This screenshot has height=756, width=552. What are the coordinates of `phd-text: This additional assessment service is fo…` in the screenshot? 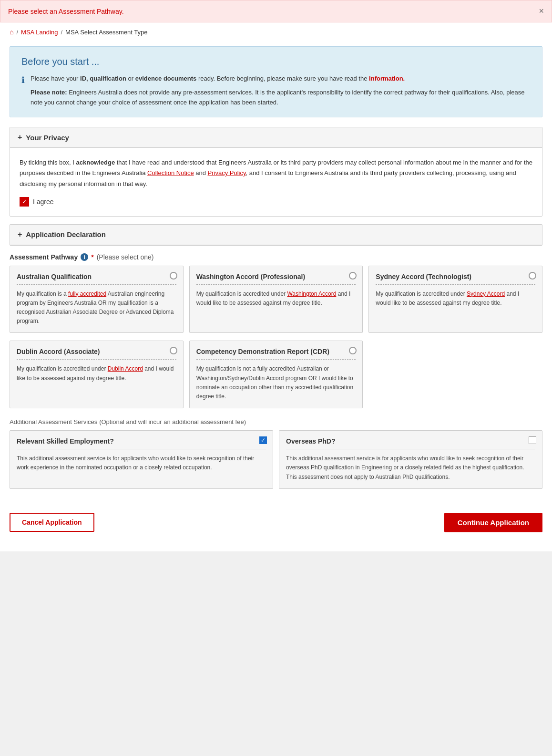 It's located at (411, 468).